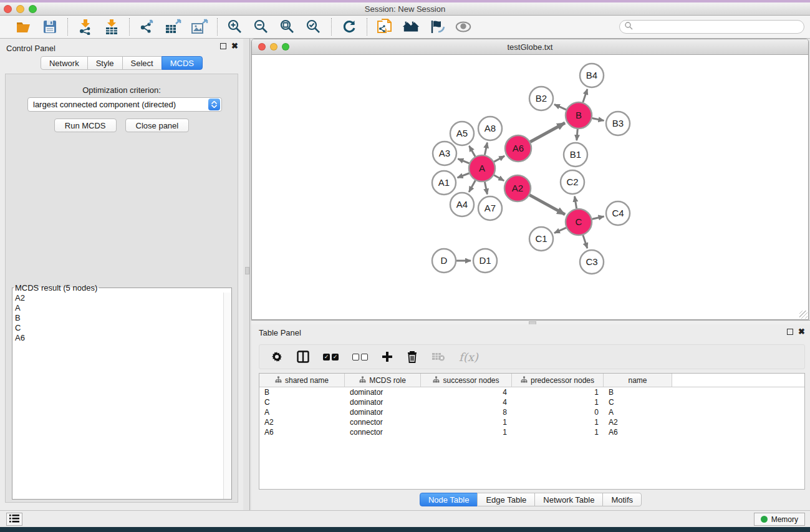  I want to click on zoom-out-icon, so click(261, 27).